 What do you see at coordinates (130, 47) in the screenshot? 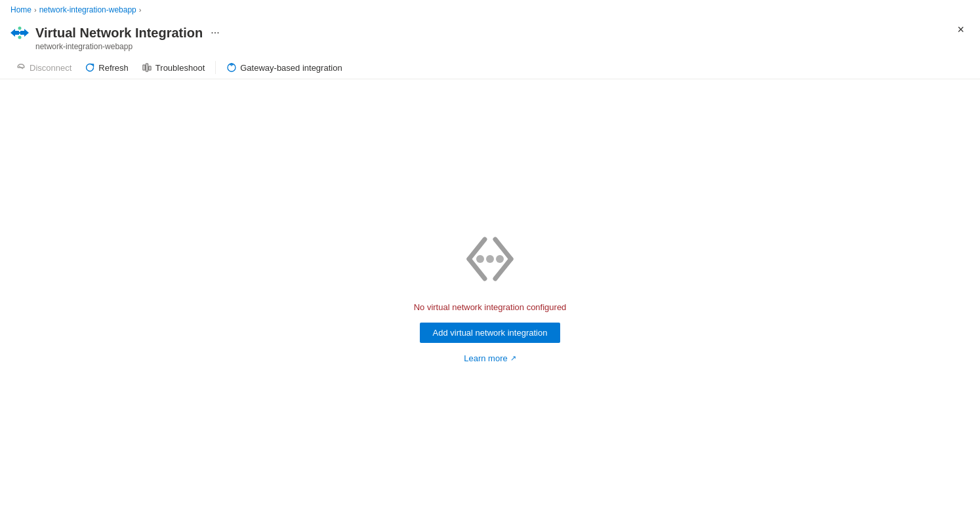
I see `page-subtitle: network-integration-webapp` at bounding box center [130, 47].